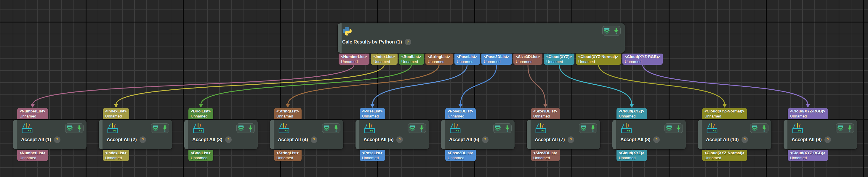 The width and height of the screenshot is (868, 177). I want to click on output-port-1: <IndexList> Unnamed, so click(384, 59).